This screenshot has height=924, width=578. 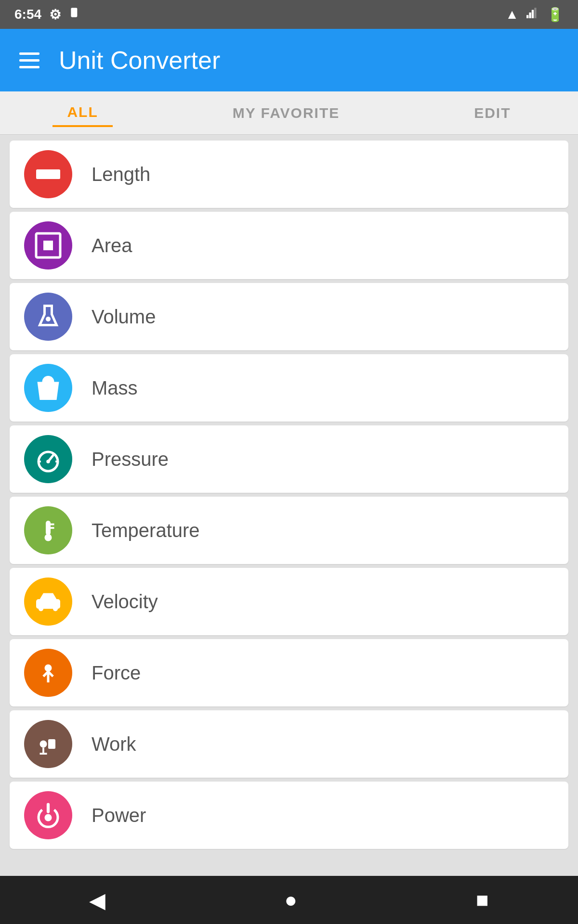 I want to click on status-bar: 6:54 ⚙ ▲ 🔋, so click(x=289, y=14).